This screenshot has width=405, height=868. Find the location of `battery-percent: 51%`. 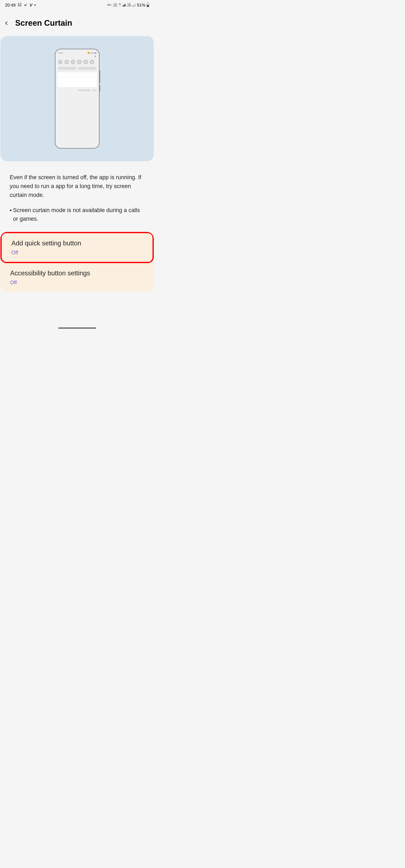

battery-percent: 51% is located at coordinates (141, 5).